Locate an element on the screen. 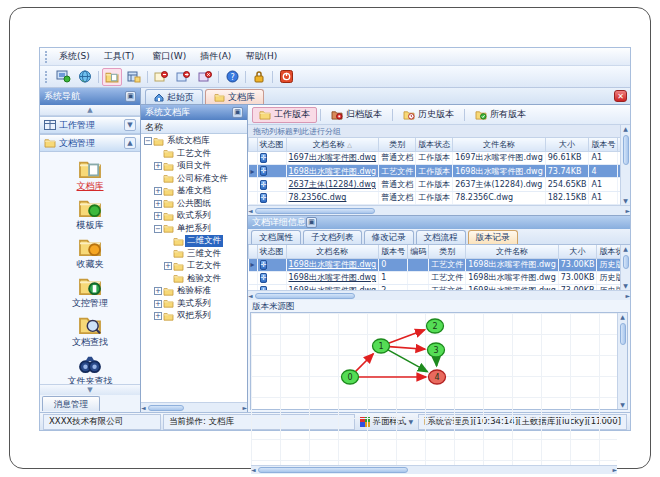 The height and width of the screenshot is (477, 660). version-node-1: 1 is located at coordinates (382, 346).